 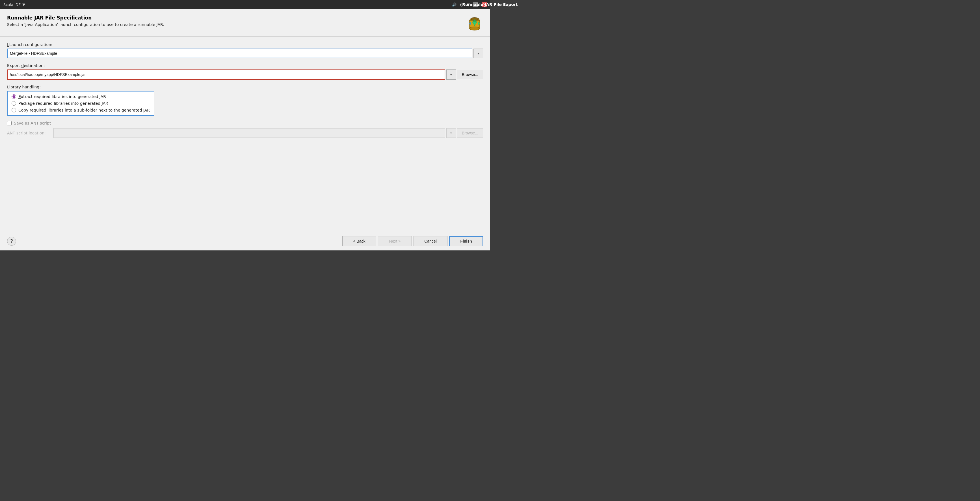 I want to click on radio-extract-label: Extract required libraries into generate…, so click(x=62, y=97).